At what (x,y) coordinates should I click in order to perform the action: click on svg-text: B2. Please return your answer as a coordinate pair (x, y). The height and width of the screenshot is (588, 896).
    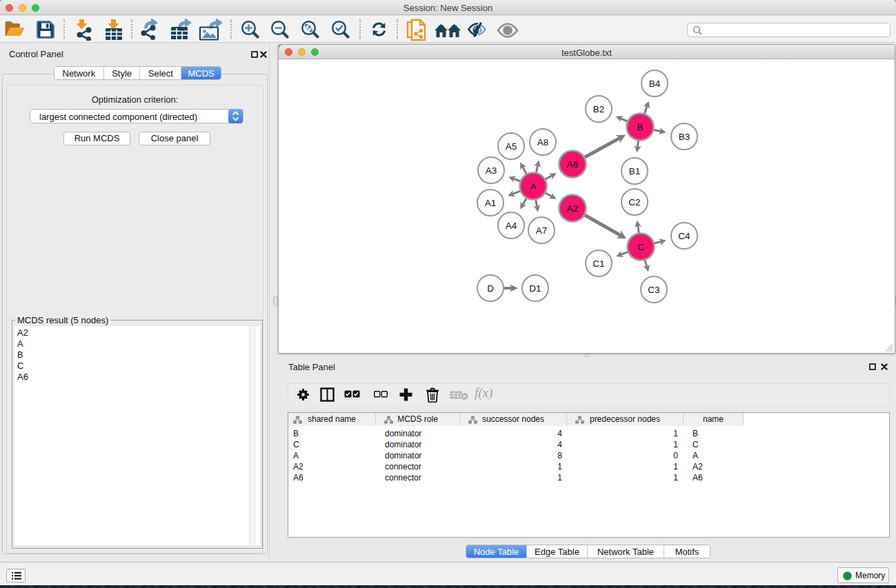
    Looking at the image, I should click on (599, 109).